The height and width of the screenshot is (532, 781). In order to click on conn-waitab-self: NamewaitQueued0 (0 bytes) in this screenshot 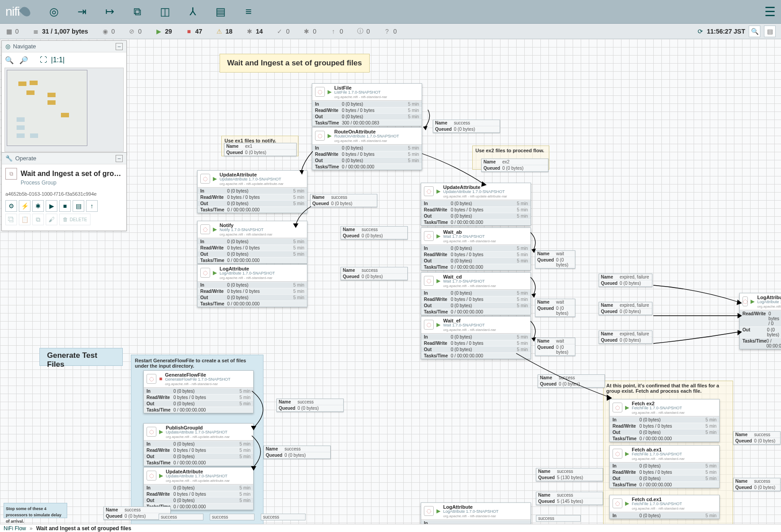, I will do `click(555, 260)`.